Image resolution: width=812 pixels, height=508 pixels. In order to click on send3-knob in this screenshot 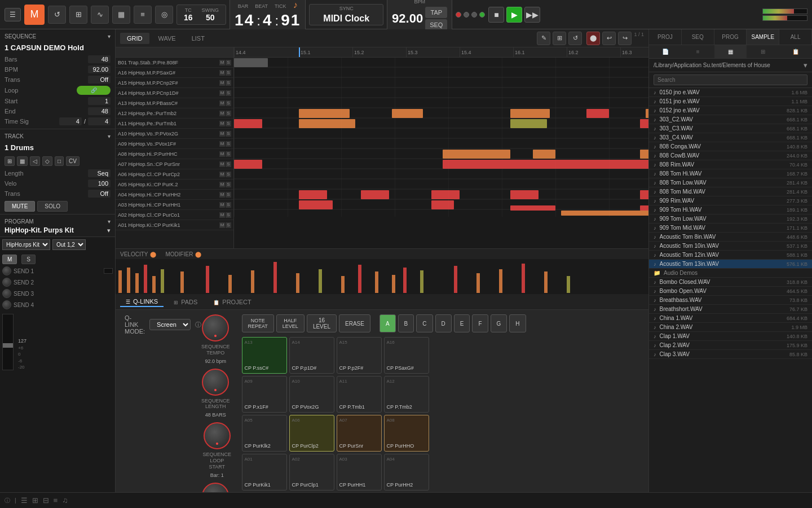, I will do `click(7, 294)`.